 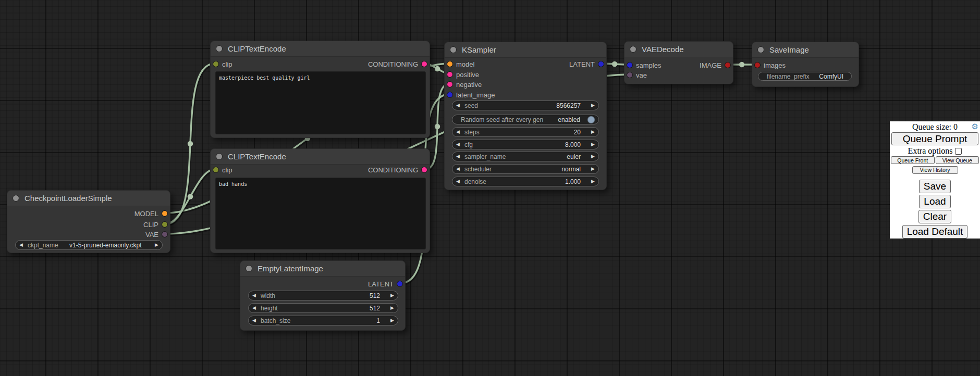 I want to click on sampler-name-widget: ◀ sampler_name euler ▶, so click(x=525, y=156).